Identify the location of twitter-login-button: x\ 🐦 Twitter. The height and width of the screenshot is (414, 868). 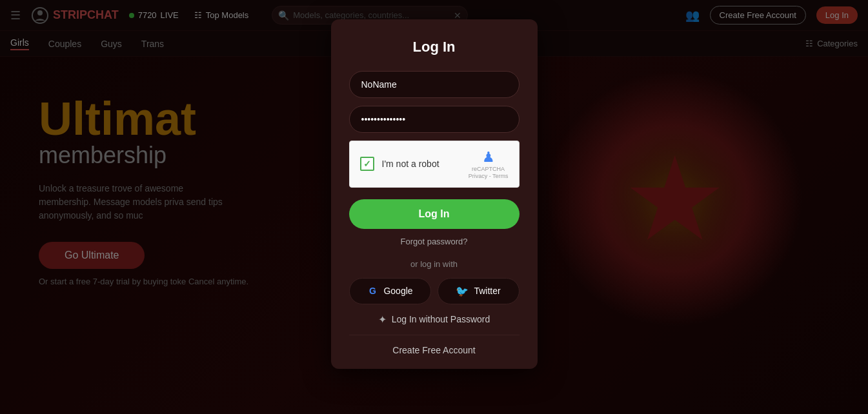
(479, 291).